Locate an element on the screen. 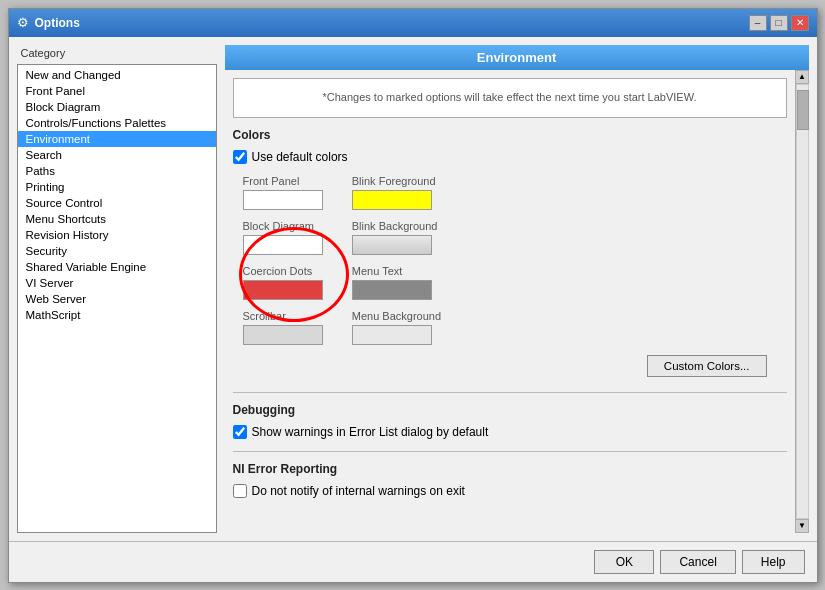  block-diagram-swatch is located at coordinates (283, 245).